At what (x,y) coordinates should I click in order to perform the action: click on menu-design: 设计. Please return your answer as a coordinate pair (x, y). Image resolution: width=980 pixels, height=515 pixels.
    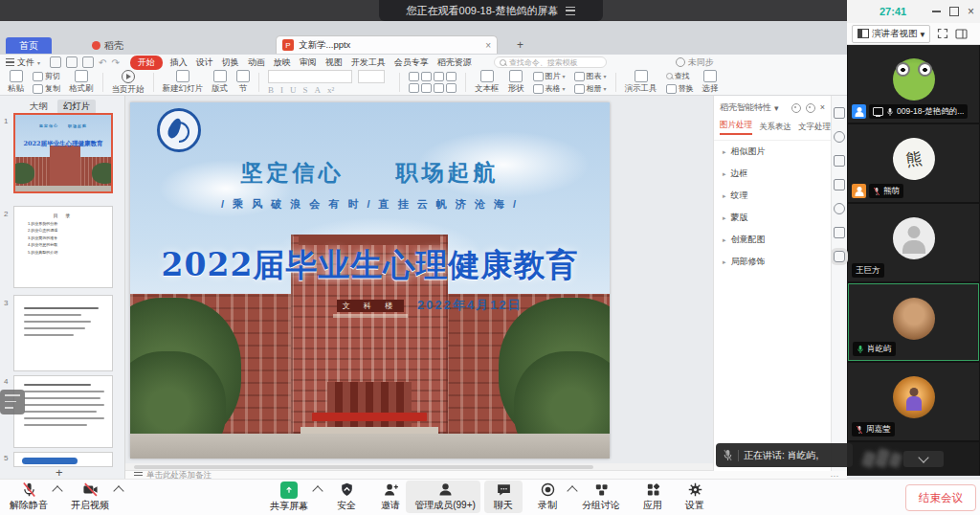
    Looking at the image, I should click on (205, 63).